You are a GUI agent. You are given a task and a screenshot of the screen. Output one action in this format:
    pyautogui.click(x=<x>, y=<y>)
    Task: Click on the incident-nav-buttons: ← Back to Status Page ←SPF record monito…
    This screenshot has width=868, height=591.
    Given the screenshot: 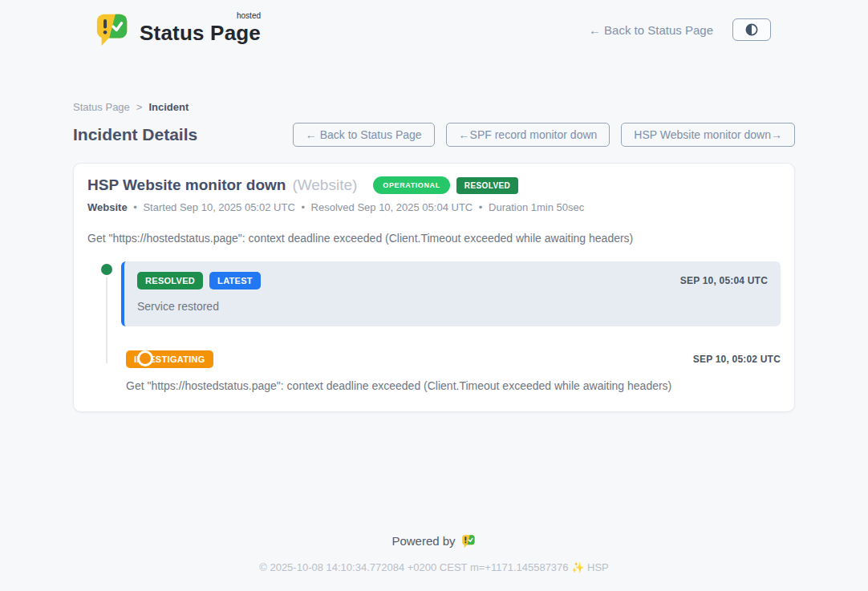 What is the action you would take?
    pyautogui.click(x=544, y=135)
    